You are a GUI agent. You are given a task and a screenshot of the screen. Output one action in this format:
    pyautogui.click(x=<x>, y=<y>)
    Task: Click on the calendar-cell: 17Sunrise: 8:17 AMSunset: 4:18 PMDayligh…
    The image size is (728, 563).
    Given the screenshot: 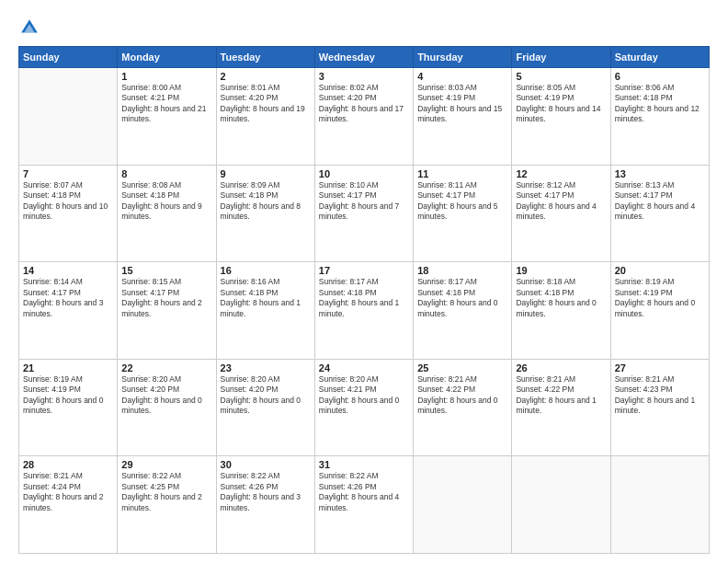 What is the action you would take?
    pyautogui.click(x=364, y=311)
    